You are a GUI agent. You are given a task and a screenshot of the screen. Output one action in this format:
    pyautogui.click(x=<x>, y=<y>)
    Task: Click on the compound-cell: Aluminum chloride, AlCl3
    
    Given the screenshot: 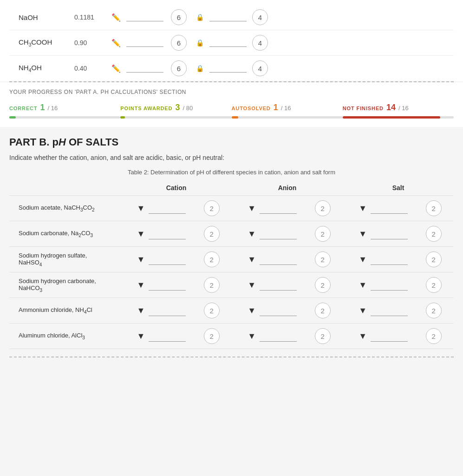 What is the action you would take?
    pyautogui.click(x=65, y=337)
    